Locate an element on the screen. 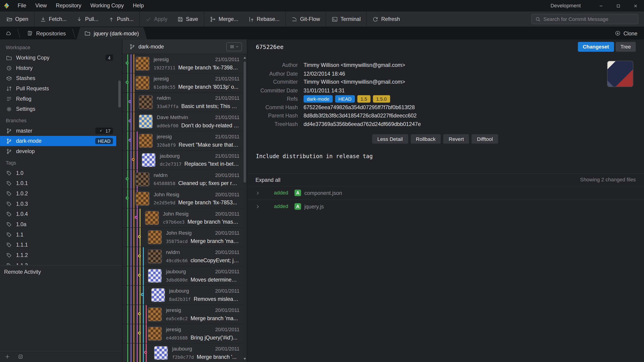 The width and height of the screenshot is (644, 362). sidebar-item-master: master17 is located at coordinates (58, 131).